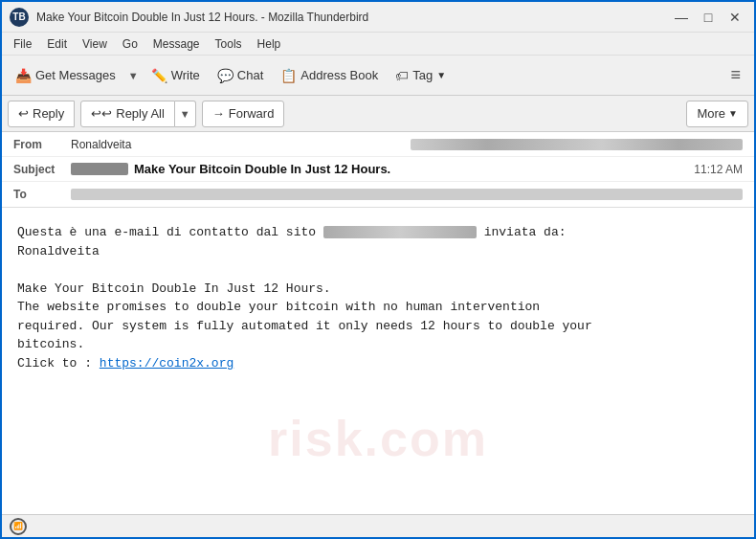 This screenshot has width=756, height=539. I want to click on body-blurred-site, so click(400, 232).